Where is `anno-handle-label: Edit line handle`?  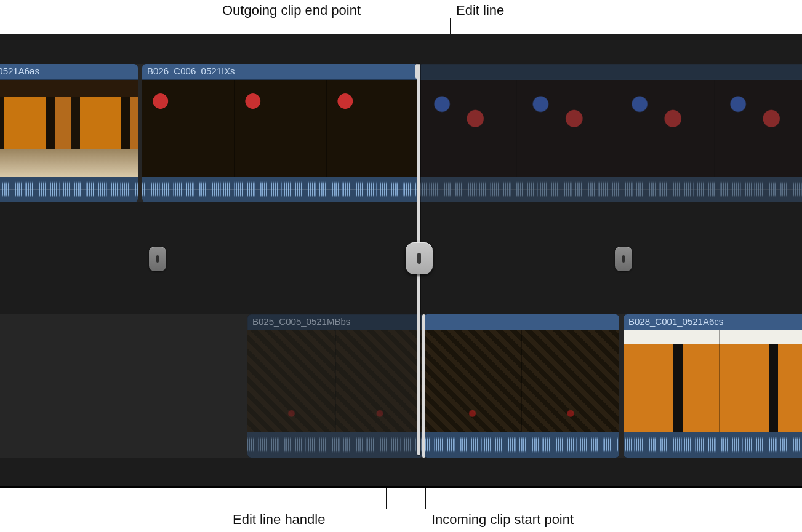
anno-handle-label: Edit line handle is located at coordinates (279, 520).